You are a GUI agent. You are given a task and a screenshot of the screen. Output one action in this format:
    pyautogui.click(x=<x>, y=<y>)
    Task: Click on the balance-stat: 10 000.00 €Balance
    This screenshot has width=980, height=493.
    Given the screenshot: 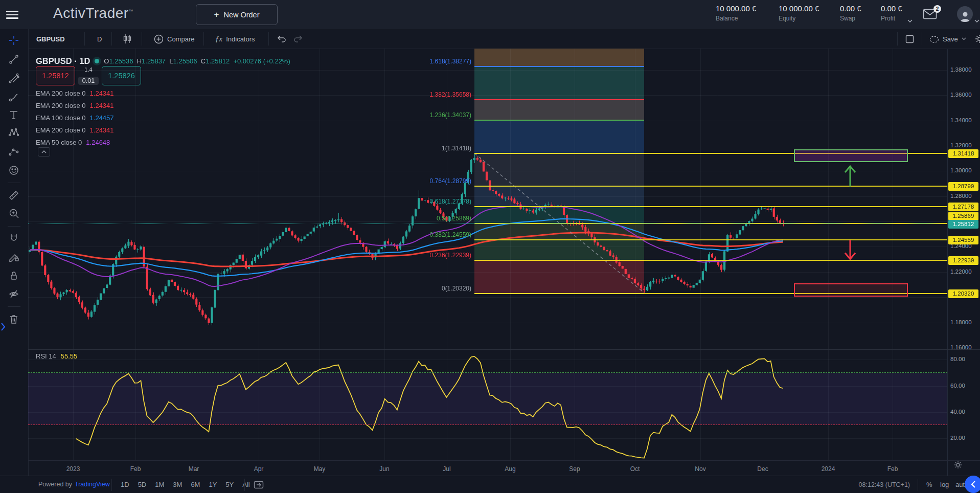 What is the action you would take?
    pyautogui.click(x=736, y=13)
    